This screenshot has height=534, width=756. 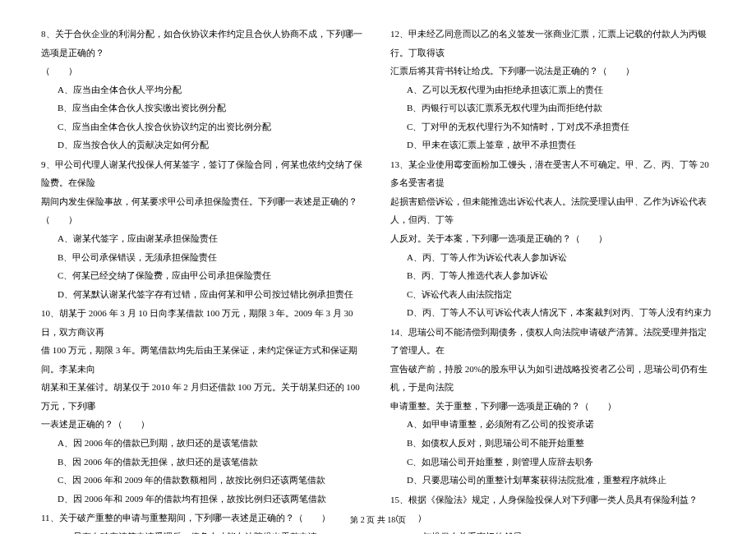 What do you see at coordinates (212, 531) in the screenshot?
I see `q11-opt-a: A、只有在破产清算申请受理后，债务人才能向法院提出重整申请` at bounding box center [212, 531].